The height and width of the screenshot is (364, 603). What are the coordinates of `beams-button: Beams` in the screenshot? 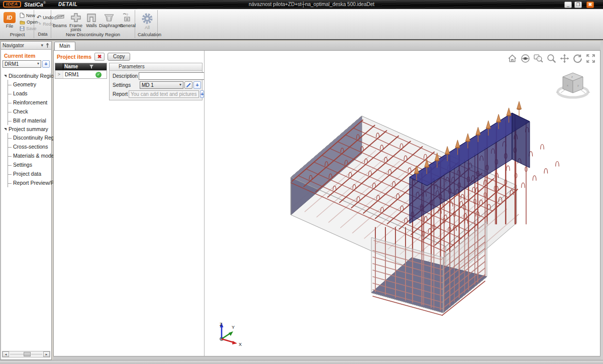 It's located at (60, 22).